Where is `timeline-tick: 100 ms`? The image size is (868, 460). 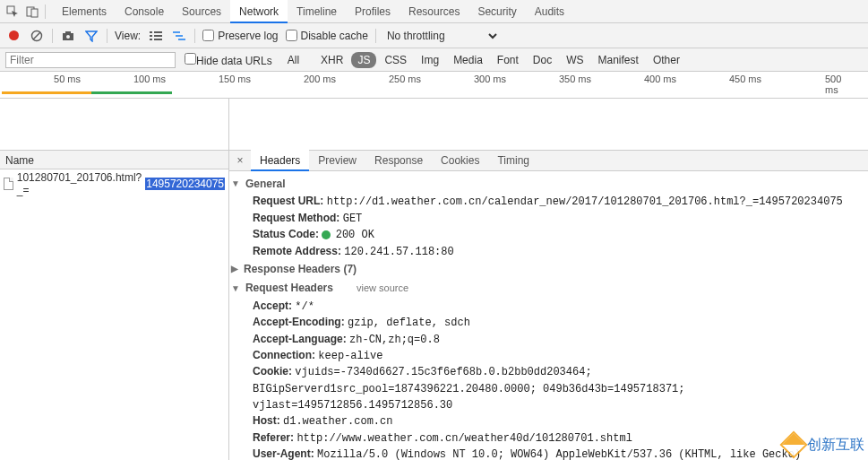 timeline-tick: 100 ms is located at coordinates (150, 79).